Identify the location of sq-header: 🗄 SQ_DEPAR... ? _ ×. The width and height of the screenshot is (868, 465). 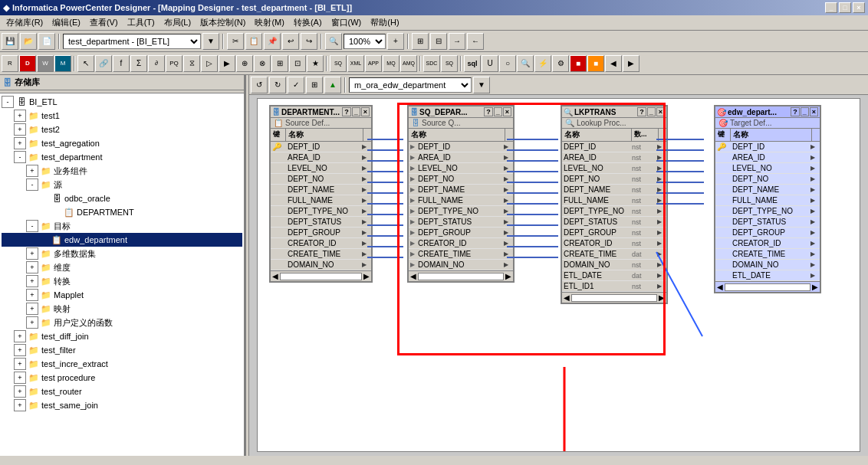
(461, 112).